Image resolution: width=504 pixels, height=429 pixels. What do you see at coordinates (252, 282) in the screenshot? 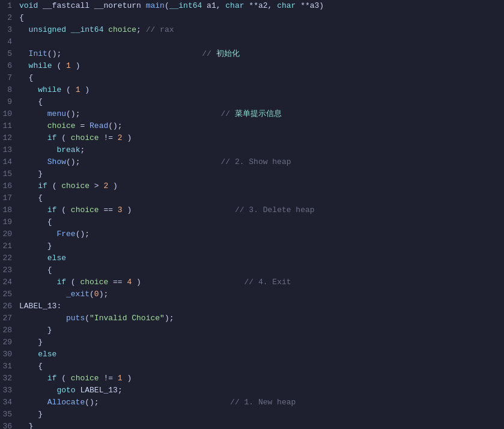
I see `code-line: 24 if ( choice == 4 ) // 4. Exit` at bounding box center [252, 282].